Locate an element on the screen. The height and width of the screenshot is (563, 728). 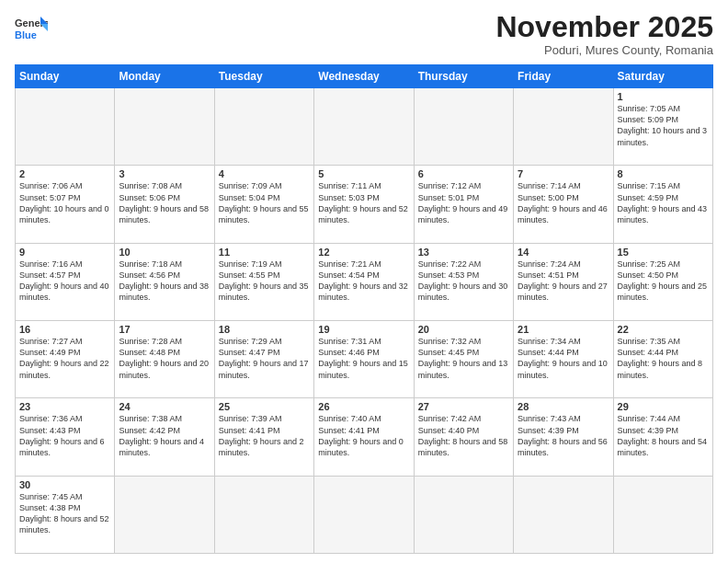
day-number: 14 is located at coordinates (563, 252).